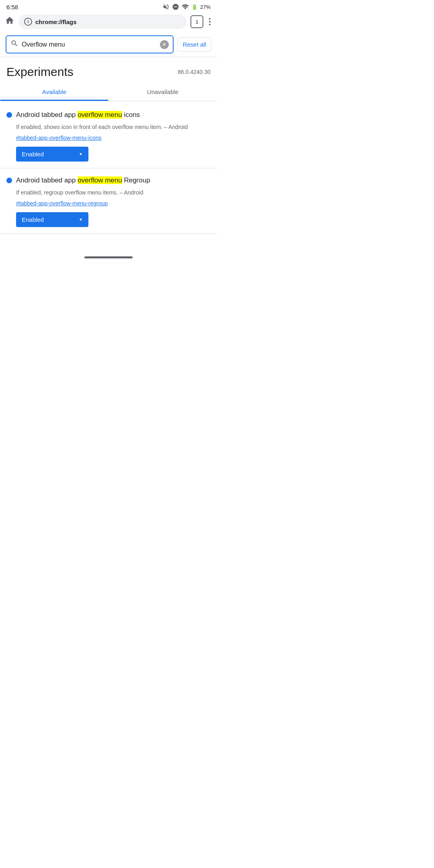 The height and width of the screenshot is (868, 434). Describe the element at coordinates (108, 201) in the screenshot. I see `experiment-item-2: Android tabbed app overflow menu Regroup…` at that location.